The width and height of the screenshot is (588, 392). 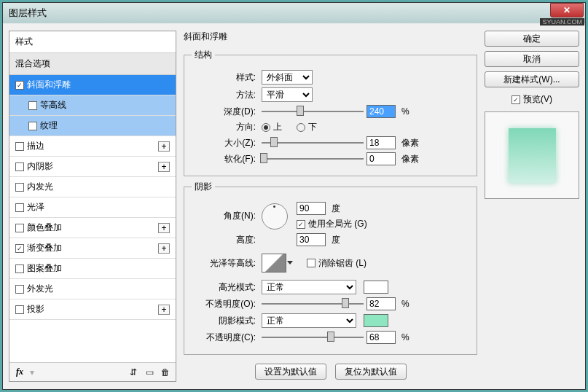 What do you see at coordinates (93, 42) in the screenshot?
I see `styles-header: 样式` at bounding box center [93, 42].